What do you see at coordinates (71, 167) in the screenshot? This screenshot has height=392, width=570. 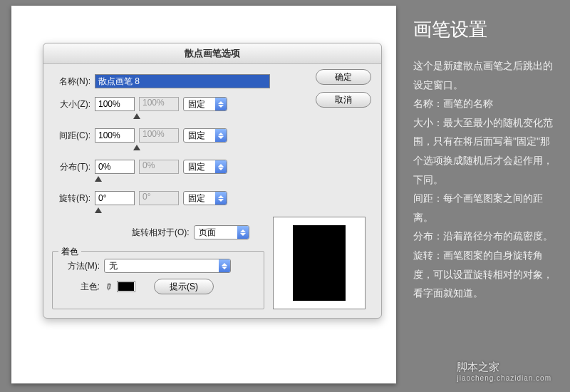 I see `scatter-label: 分布(T):` at bounding box center [71, 167].